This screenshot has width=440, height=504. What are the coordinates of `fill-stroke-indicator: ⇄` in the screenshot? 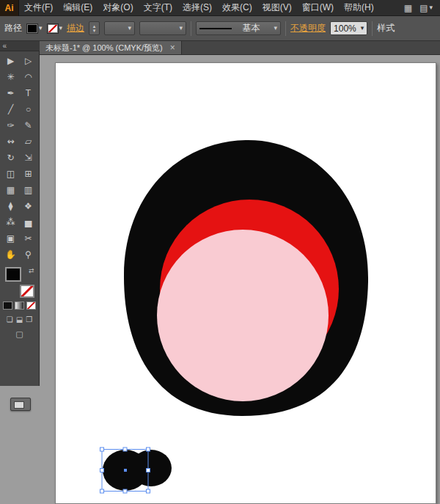 It's located at (20, 282).